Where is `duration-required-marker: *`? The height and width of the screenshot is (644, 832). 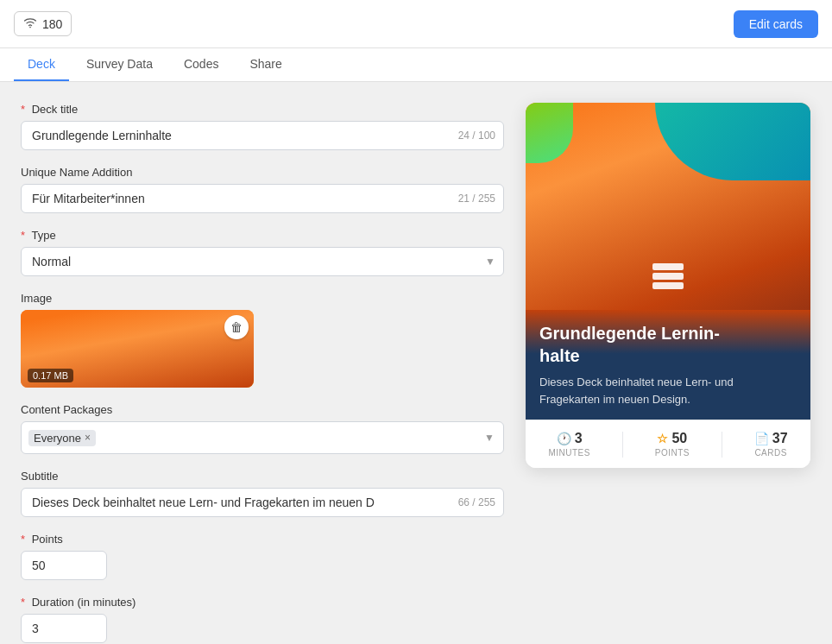
duration-required-marker: * is located at coordinates (22, 603).